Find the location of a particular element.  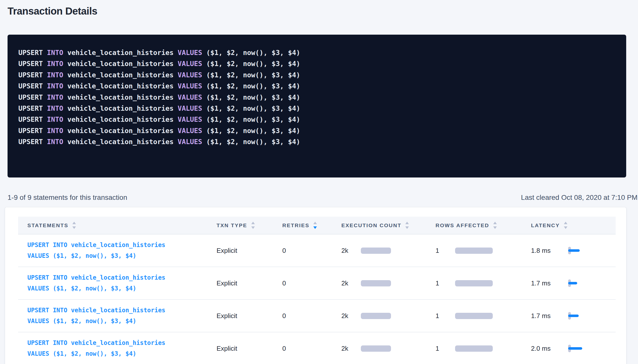

last-cleared-text: Last cleared Oct 08, 2020 at 7:10 PM is located at coordinates (579, 198).